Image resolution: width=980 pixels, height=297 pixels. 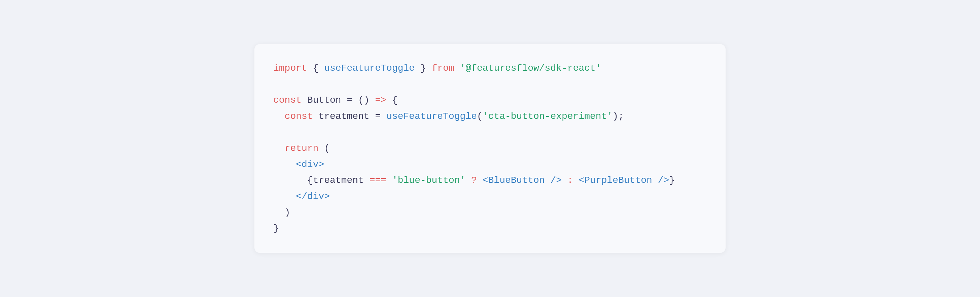 What do you see at coordinates (378, 180) in the screenshot?
I see `code-token: ===` at bounding box center [378, 180].